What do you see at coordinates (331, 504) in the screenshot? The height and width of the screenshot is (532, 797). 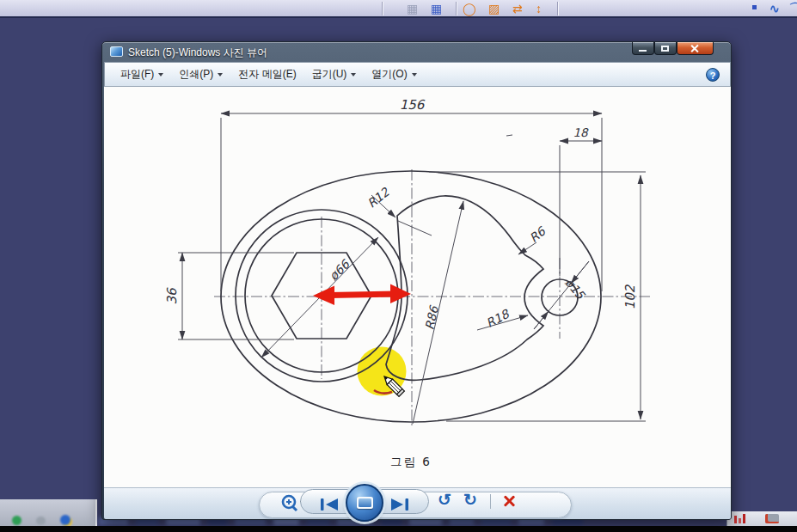 I see `previous-icon` at bounding box center [331, 504].